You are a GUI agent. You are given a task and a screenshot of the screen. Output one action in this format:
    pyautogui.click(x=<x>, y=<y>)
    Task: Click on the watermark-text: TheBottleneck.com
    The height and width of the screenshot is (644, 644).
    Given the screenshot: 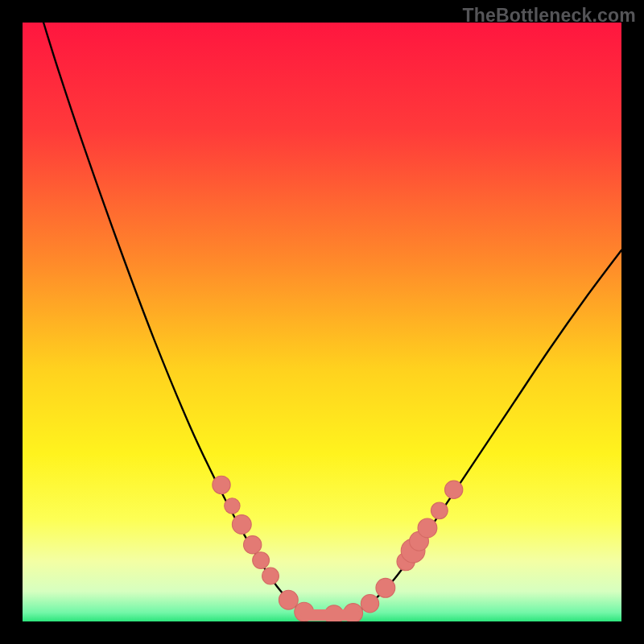 What is the action you would take?
    pyautogui.click(x=549, y=16)
    